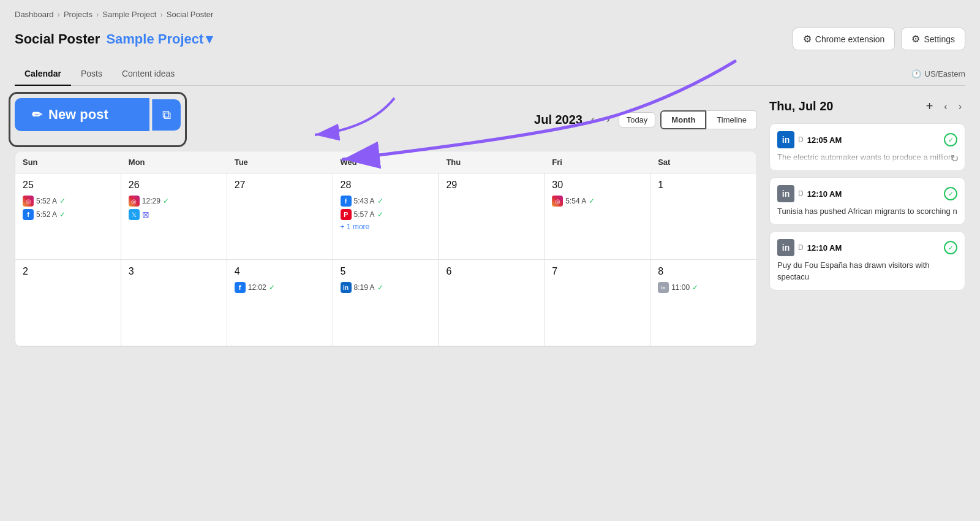  Describe the element at coordinates (684, 120) in the screenshot. I see `view-month-button: Month` at that location.